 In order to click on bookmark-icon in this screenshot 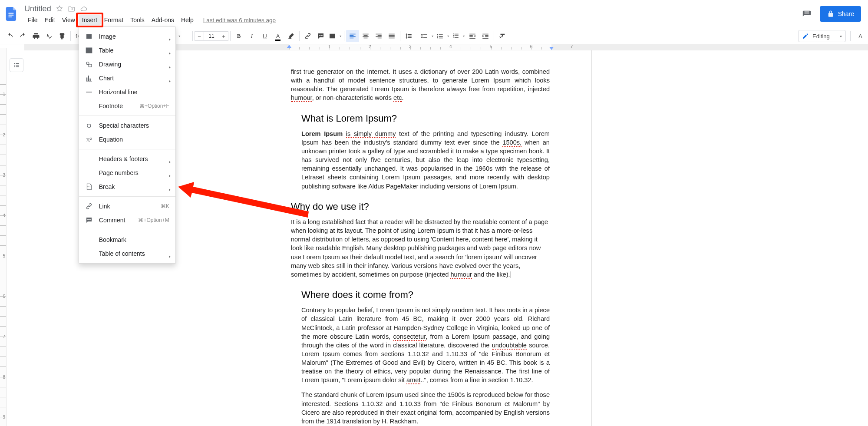, I will do `click(89, 240)`.